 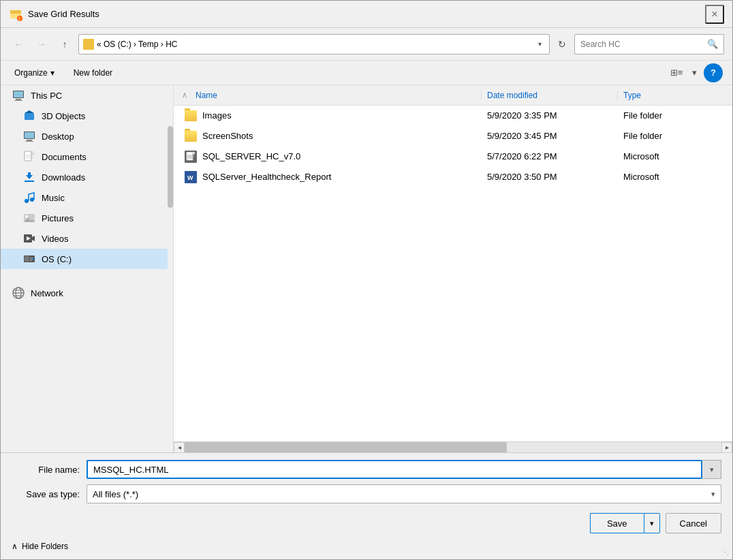 What do you see at coordinates (29, 198) in the screenshot?
I see `music-icon` at bounding box center [29, 198].